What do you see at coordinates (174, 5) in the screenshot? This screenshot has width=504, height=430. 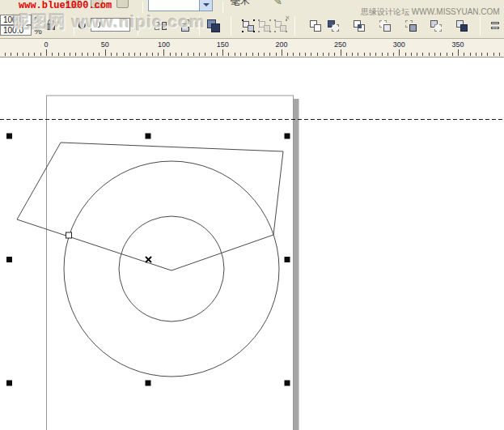 I see `combobox-value` at bounding box center [174, 5].